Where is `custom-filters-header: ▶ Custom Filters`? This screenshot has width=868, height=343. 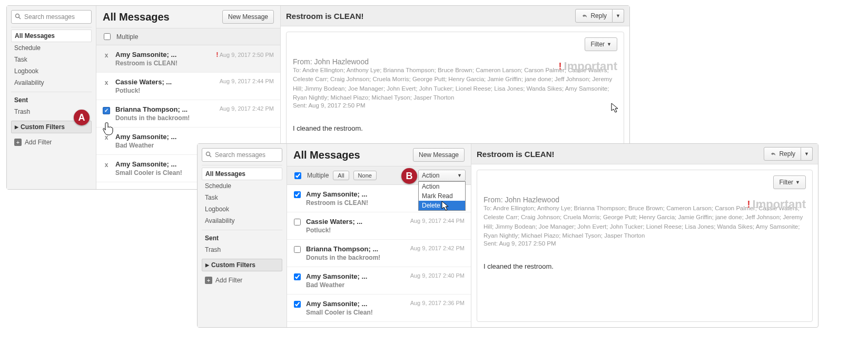 custom-filters-header: ▶ Custom Filters is located at coordinates (242, 265).